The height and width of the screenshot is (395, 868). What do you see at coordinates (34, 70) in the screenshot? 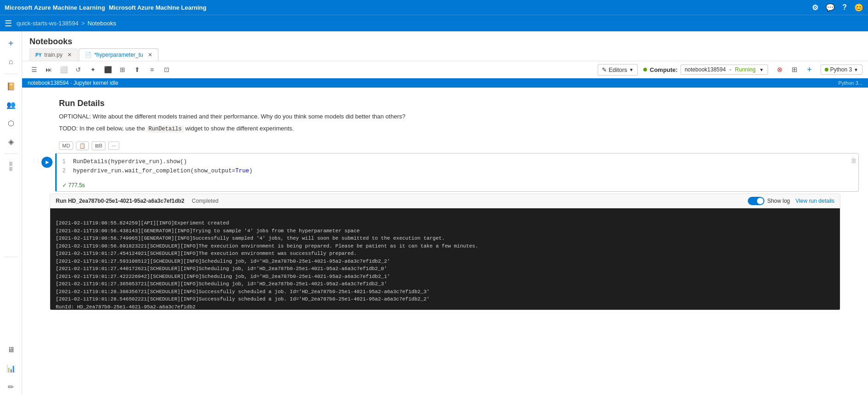
I see `toolbar-menu-btn: ☰` at bounding box center [34, 70].